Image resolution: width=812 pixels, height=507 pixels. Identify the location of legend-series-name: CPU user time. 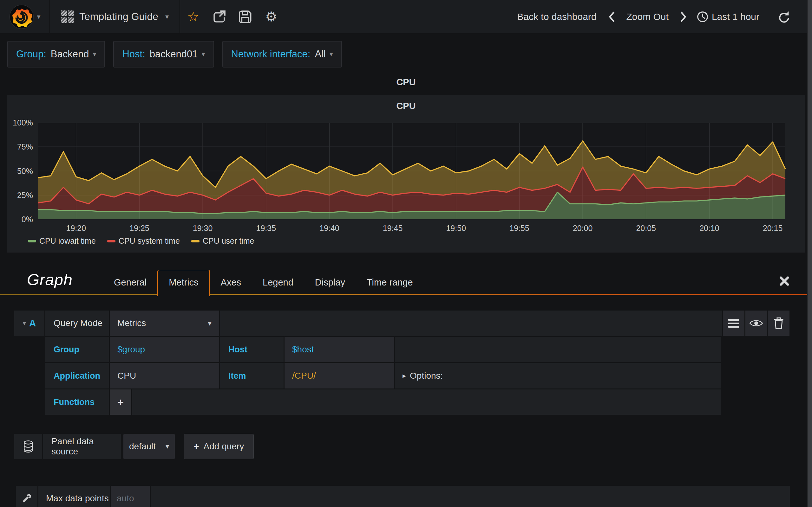
(229, 241).